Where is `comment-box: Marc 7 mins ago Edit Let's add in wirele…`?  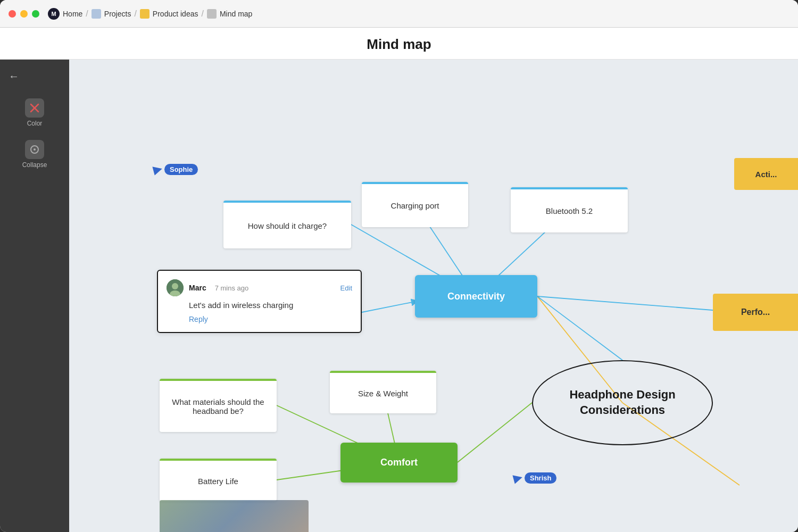
comment-box: Marc 7 mins ago Edit Let's add in wirele… is located at coordinates (260, 301).